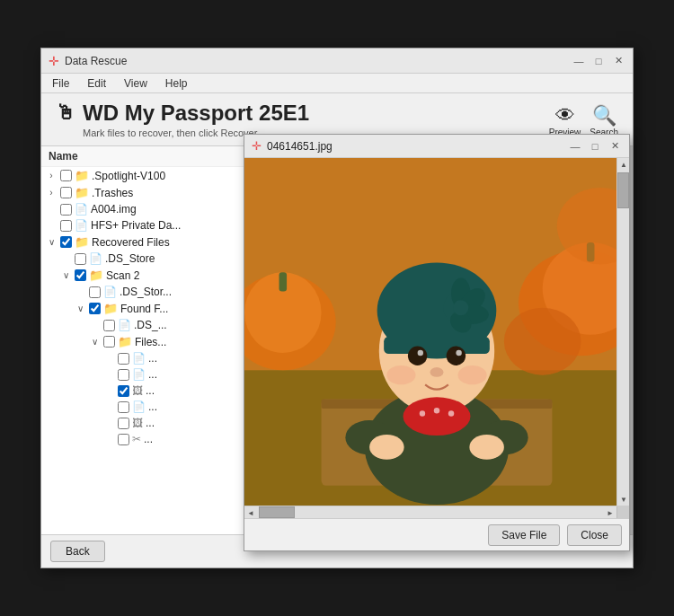 The image size is (674, 616). Describe the element at coordinates (524, 535) in the screenshot. I see `save-file-button: Save File` at that location.